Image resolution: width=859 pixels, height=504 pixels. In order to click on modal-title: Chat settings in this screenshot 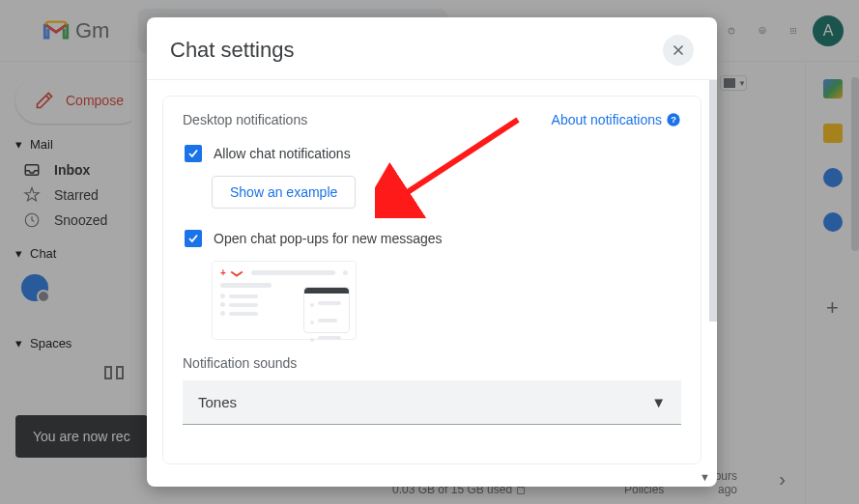, I will do `click(232, 50)`.